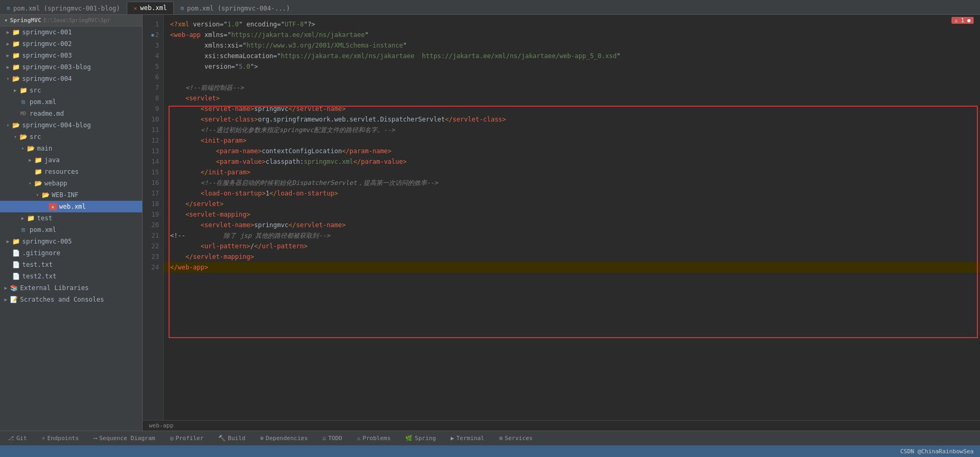 Image resolution: width=980 pixels, height=457 pixels. I want to click on sidebar-item-test-txt: ▶ 📄 test.txt, so click(71, 265).